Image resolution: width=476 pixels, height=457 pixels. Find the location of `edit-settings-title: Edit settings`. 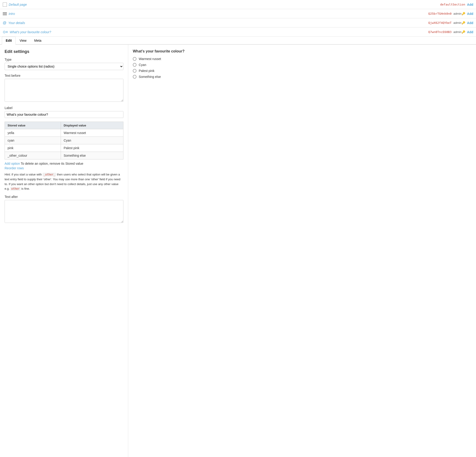

edit-settings-title: Edit settings is located at coordinates (64, 52).